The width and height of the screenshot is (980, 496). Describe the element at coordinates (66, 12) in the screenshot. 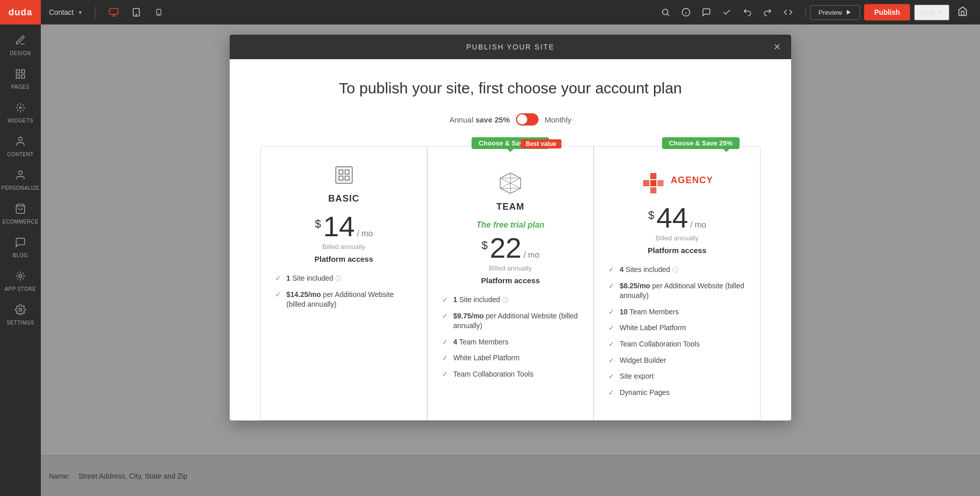

I see `page-selector: Contact ▼` at that location.